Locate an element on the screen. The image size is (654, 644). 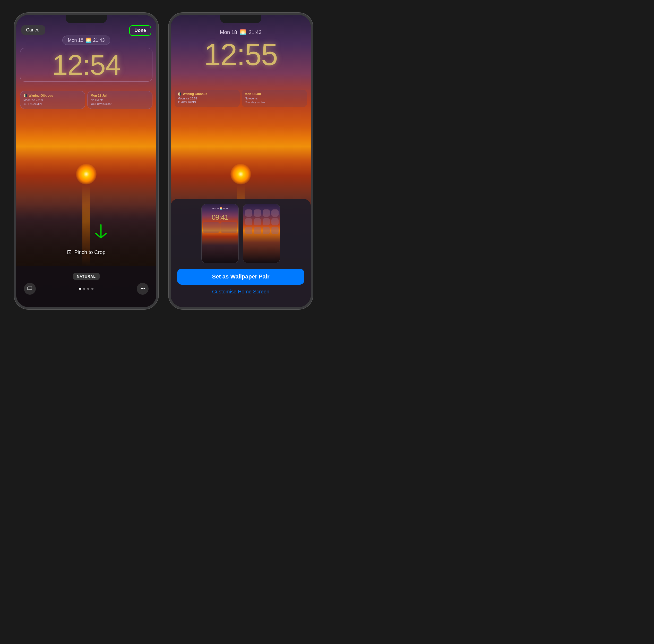
more-options-button: ••• is located at coordinates (143, 289).